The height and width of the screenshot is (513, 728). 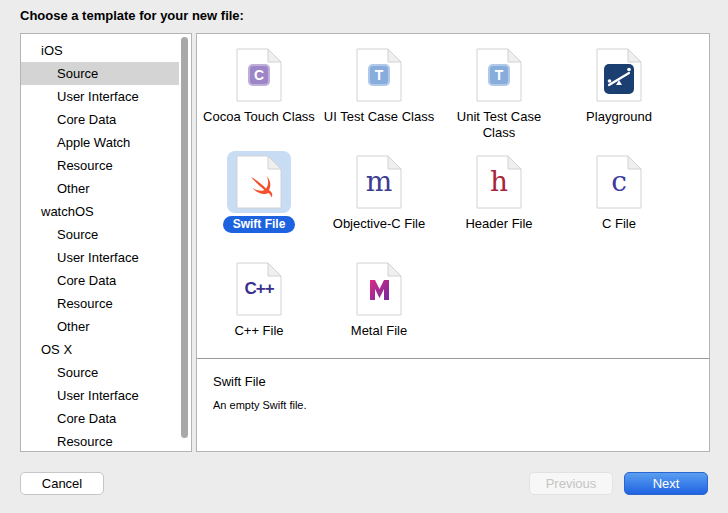 I want to click on sidebar-scrollbar, so click(x=185, y=242).